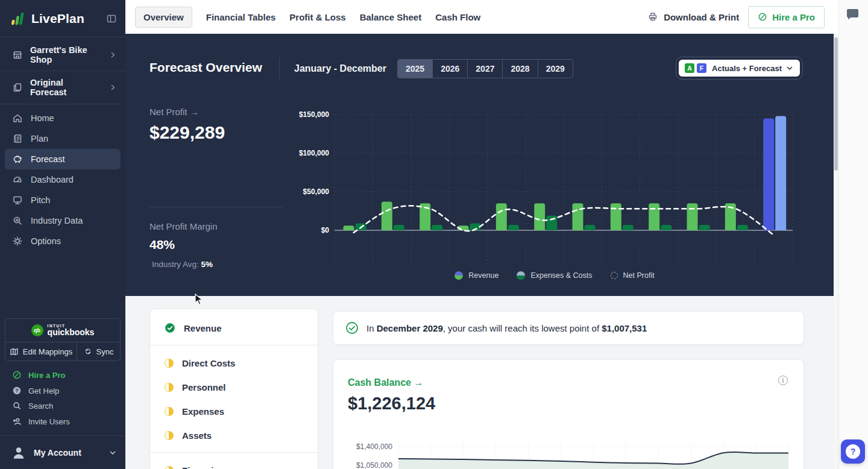 This screenshot has height=469, width=868. What do you see at coordinates (63, 421) in the screenshot?
I see `invite-users-link: Invite Users` at bounding box center [63, 421].